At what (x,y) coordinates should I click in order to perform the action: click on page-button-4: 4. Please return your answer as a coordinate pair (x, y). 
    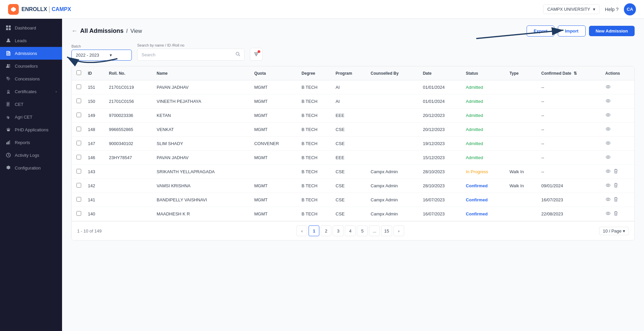
    Looking at the image, I should click on (350, 231).